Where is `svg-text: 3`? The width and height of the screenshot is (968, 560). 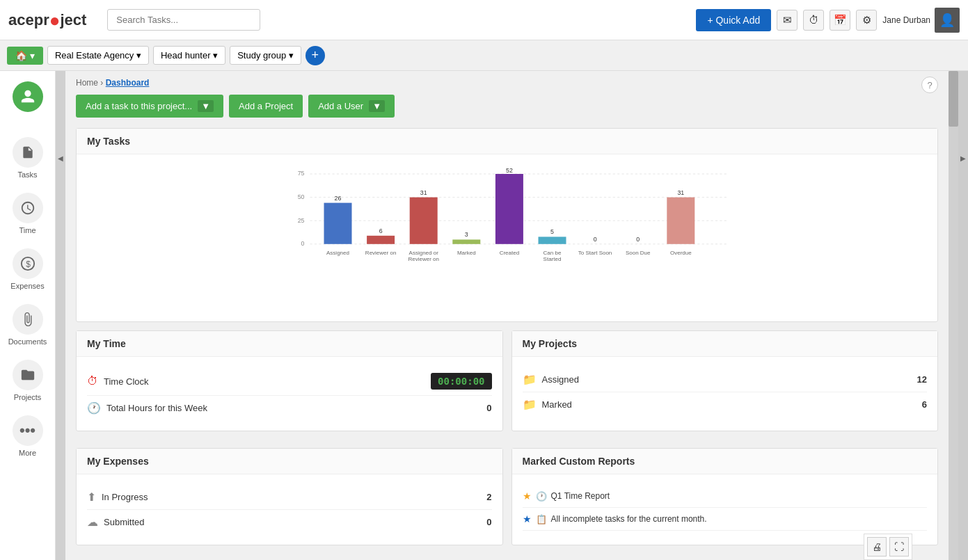 svg-text: 3 is located at coordinates (466, 234).